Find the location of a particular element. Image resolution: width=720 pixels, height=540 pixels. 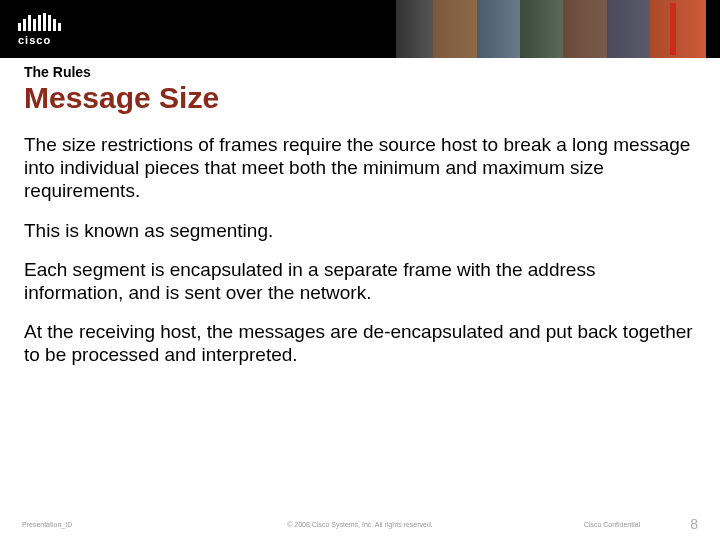

presentation-id: Presentation_ID is located at coordinates (47, 524).